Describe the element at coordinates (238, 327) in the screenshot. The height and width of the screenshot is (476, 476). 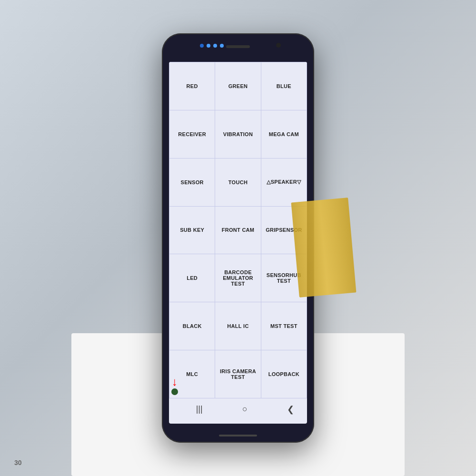
I see `cell-hall-ic: HALL IC` at that location.